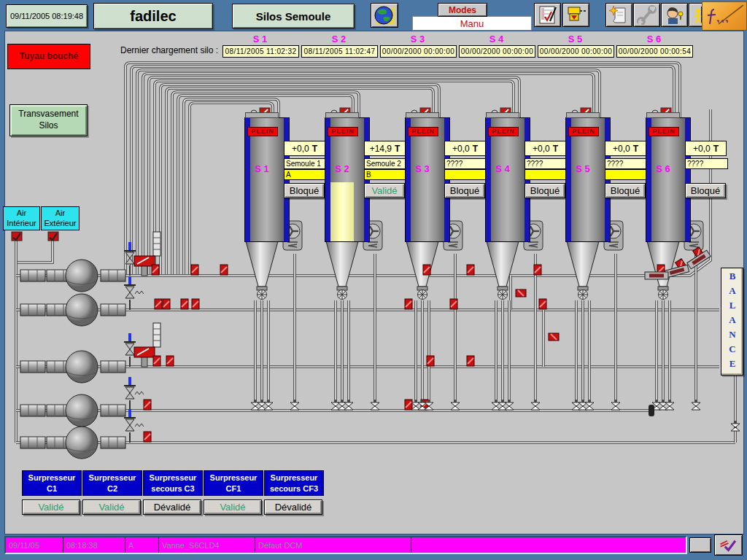 The width and height of the screenshot is (747, 560). I want to click on silo-weight: +14,9T, so click(385, 149).